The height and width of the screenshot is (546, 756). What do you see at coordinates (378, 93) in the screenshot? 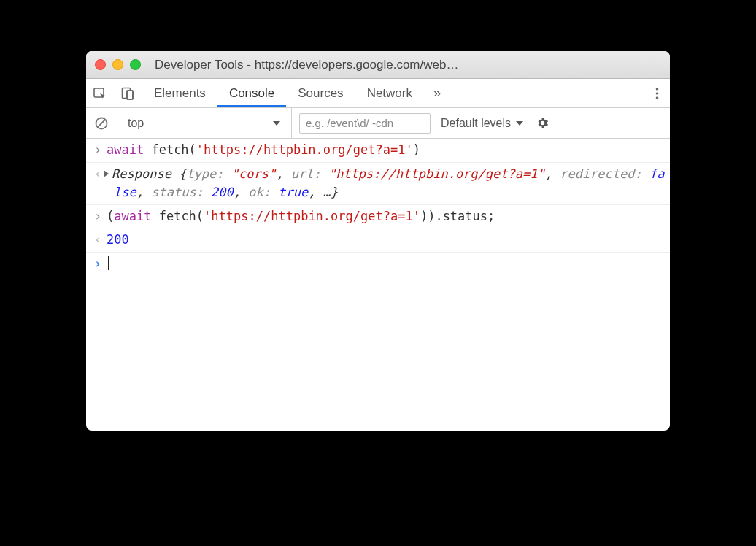
I see `tabbar: Elements Console Sources Network »` at bounding box center [378, 93].